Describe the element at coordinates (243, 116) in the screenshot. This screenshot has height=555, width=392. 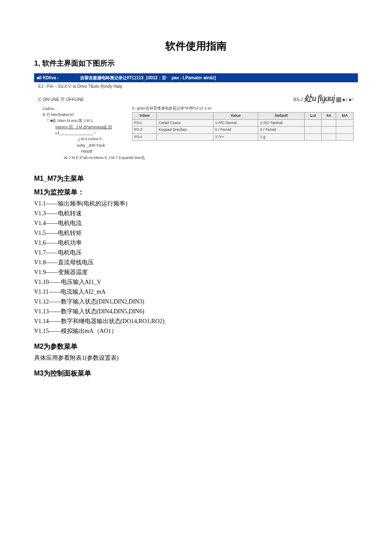
I see `table-header-row: Irdew Value Default Lui kn MA` at that location.